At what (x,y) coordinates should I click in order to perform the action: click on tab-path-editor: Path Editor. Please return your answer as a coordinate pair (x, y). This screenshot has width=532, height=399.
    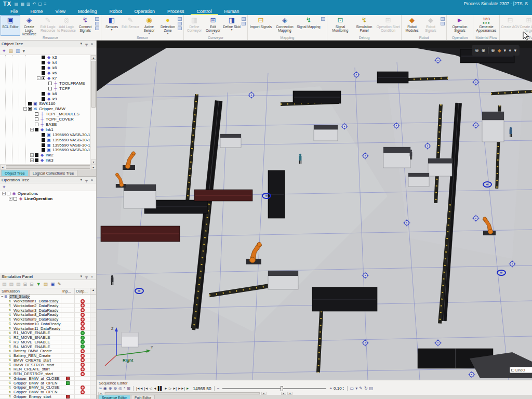
    Looking at the image, I should click on (143, 397).